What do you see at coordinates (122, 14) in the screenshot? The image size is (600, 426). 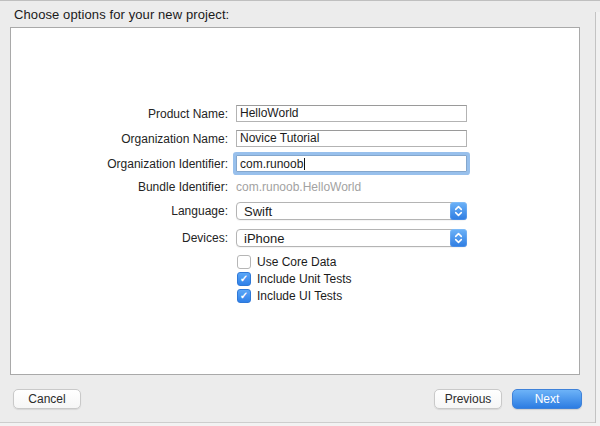 I see `sheet-title: Choose options for your new project:` at bounding box center [122, 14].